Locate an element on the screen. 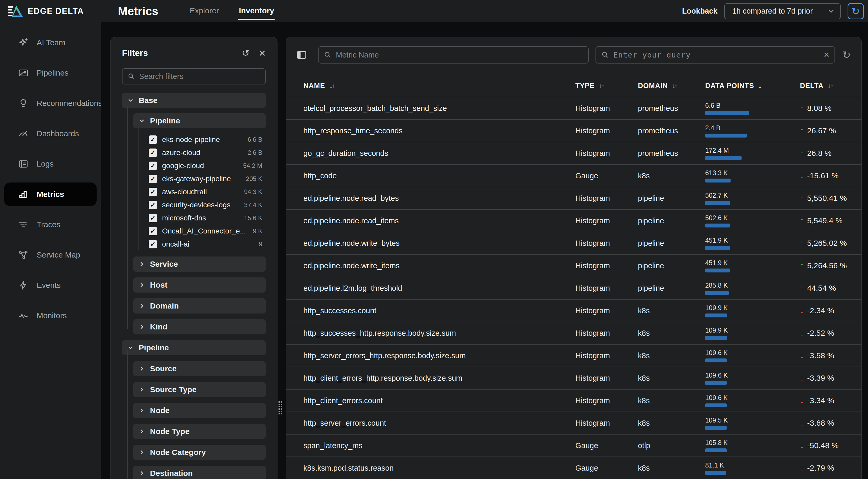 The image size is (868, 479). table-row: http_code Gauge k8s 613.3 K ↓ -15.61 % is located at coordinates (574, 176).